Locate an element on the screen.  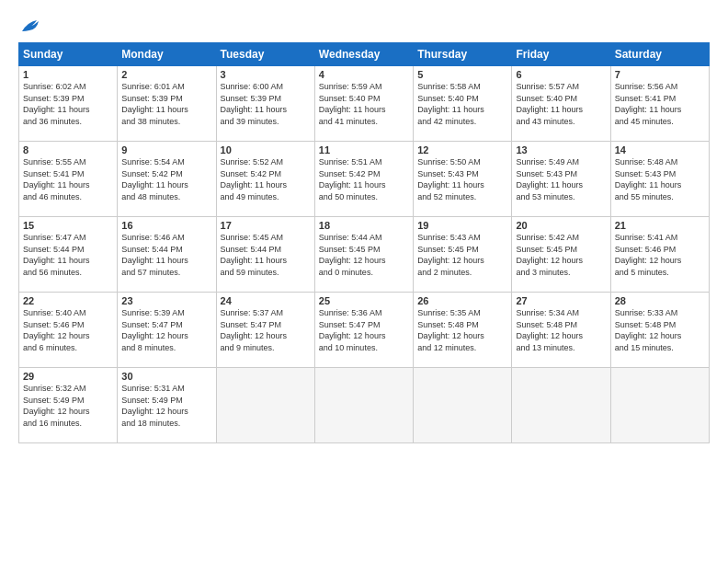
daylight-mins: and 56 minutes. is located at coordinates (52, 272).